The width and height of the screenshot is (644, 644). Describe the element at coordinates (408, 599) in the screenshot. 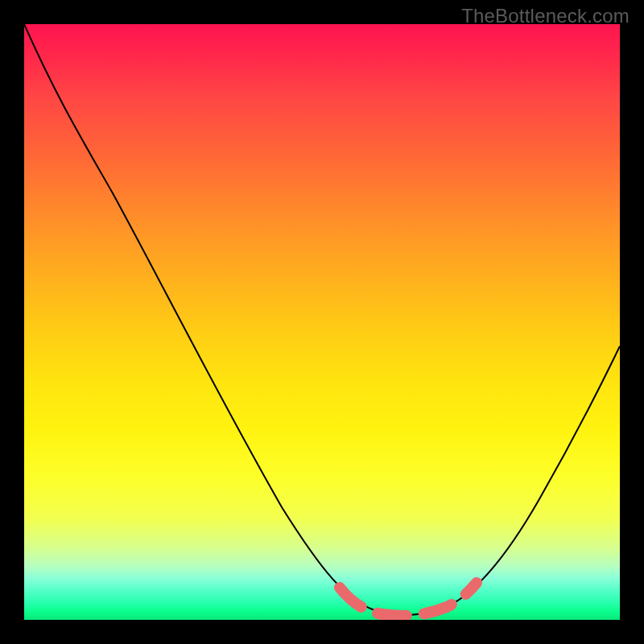

I see `optimal-range-highlight` at that location.